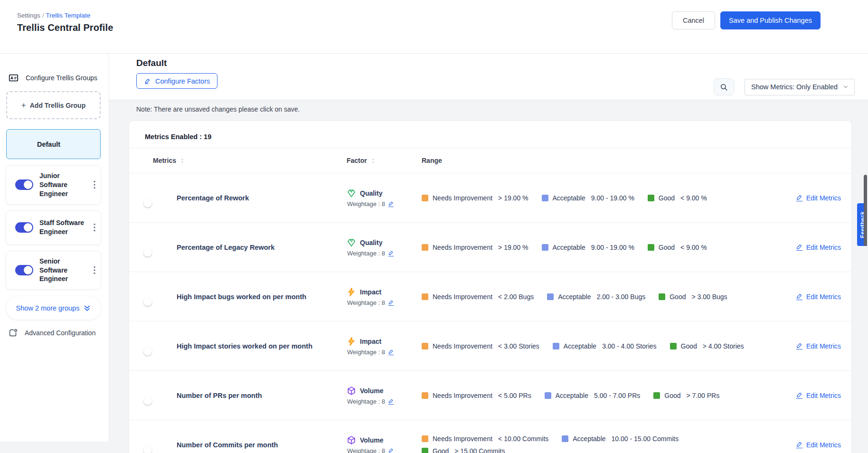 The width and height of the screenshot is (868, 453). What do you see at coordinates (53, 185) in the screenshot?
I see `sidebar-group-card: Junior Software Engineer` at bounding box center [53, 185].